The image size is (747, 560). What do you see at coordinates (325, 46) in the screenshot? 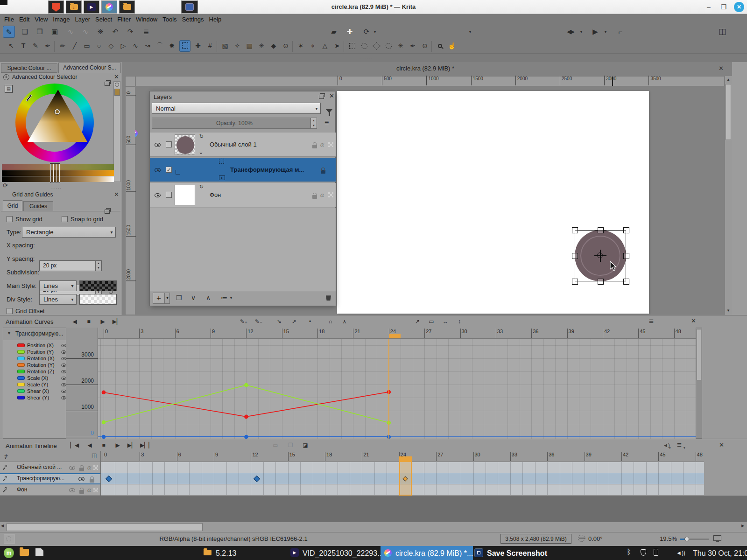
I see `measure-tool: △` at bounding box center [325, 46].